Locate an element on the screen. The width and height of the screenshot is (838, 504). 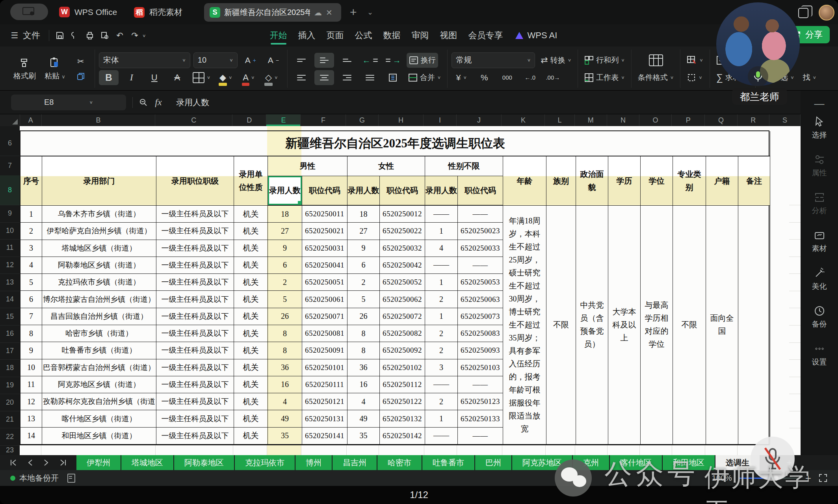
menu-会员专享: 会员专享 is located at coordinates (486, 35).